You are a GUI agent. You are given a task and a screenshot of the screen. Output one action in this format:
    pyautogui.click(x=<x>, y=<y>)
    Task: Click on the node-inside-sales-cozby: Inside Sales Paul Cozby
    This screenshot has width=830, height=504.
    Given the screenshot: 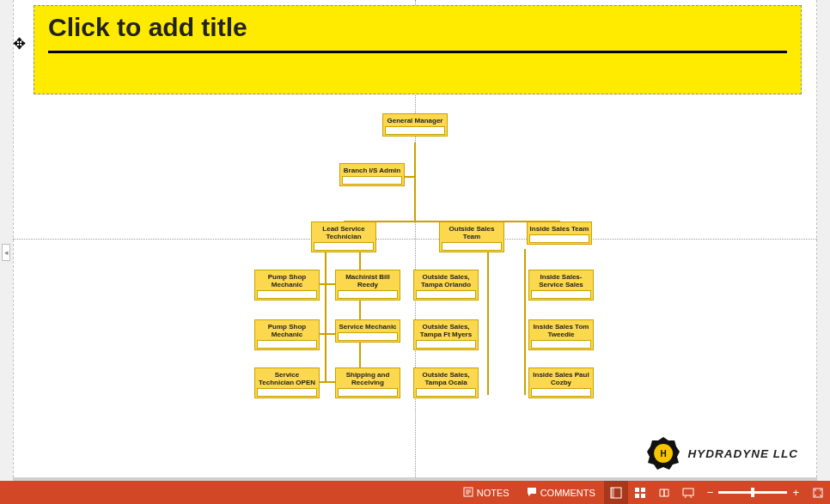 What is the action you would take?
    pyautogui.click(x=561, y=383)
    